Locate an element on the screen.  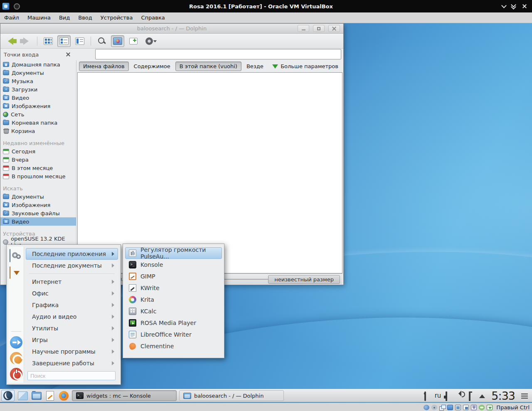
menu-item-science: Научные программы is located at coordinates (72, 352).